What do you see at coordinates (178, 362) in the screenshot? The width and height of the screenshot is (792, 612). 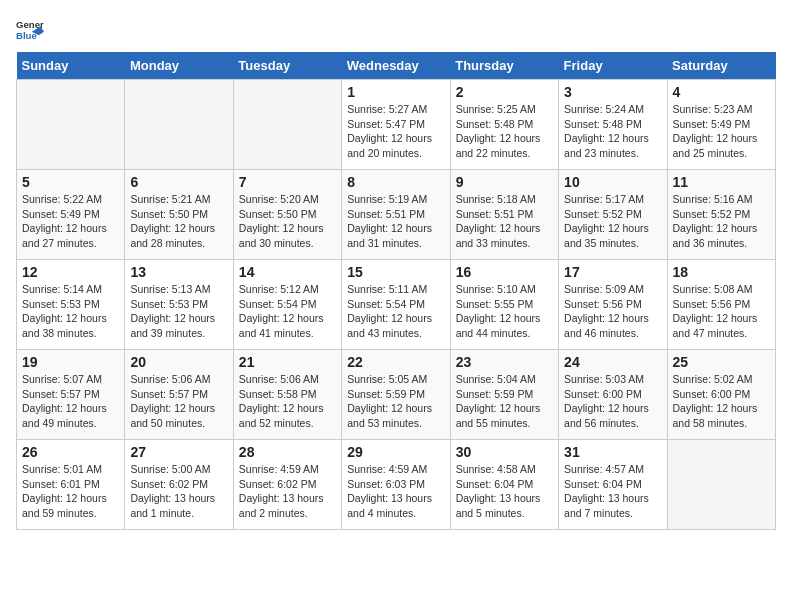 I see `day-number: 20` at bounding box center [178, 362].